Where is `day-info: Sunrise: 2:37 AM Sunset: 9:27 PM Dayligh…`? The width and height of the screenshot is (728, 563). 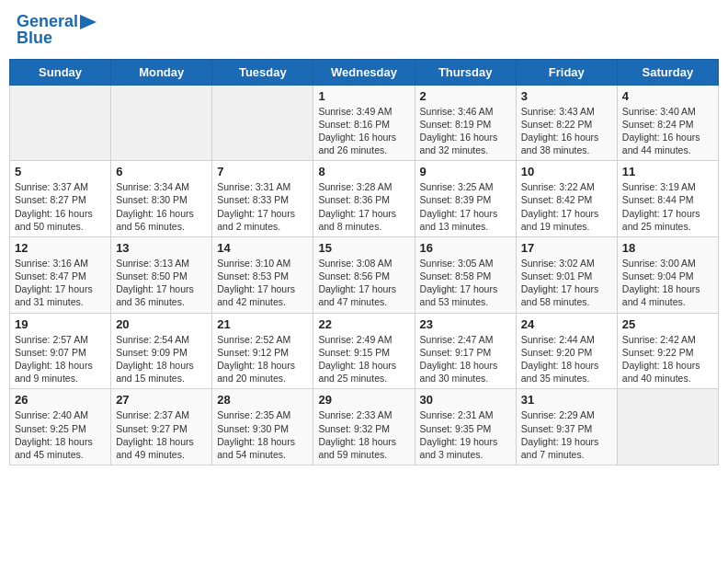 day-info: Sunrise: 2:37 AM Sunset: 9:27 PM Dayligh… is located at coordinates (162, 434).